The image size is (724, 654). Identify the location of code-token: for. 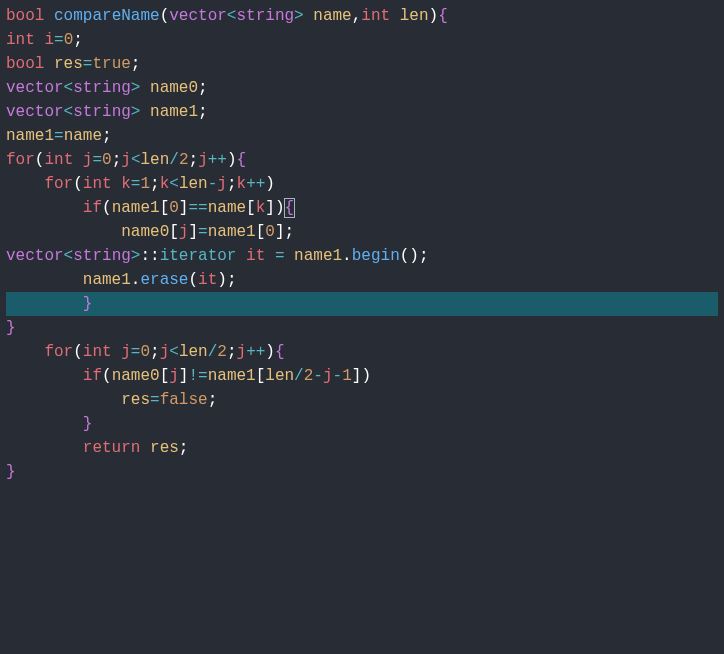
(58, 352).